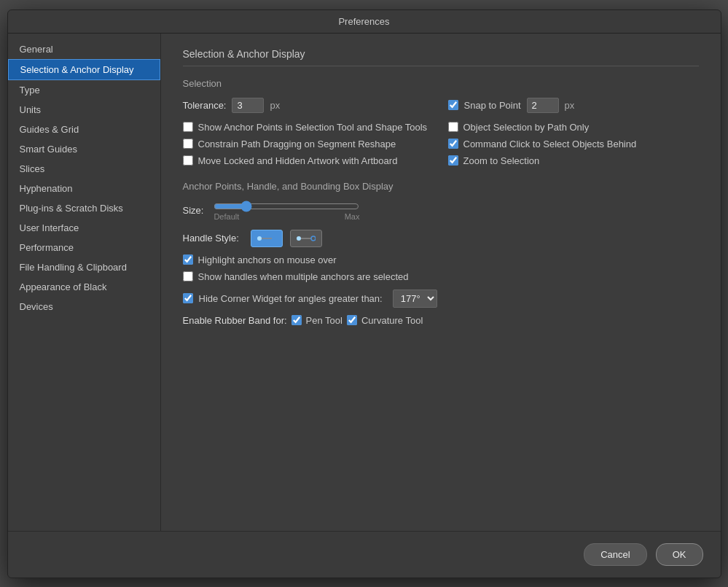  What do you see at coordinates (211, 238) in the screenshot?
I see `handle-style-label: Handle Style:` at bounding box center [211, 238].